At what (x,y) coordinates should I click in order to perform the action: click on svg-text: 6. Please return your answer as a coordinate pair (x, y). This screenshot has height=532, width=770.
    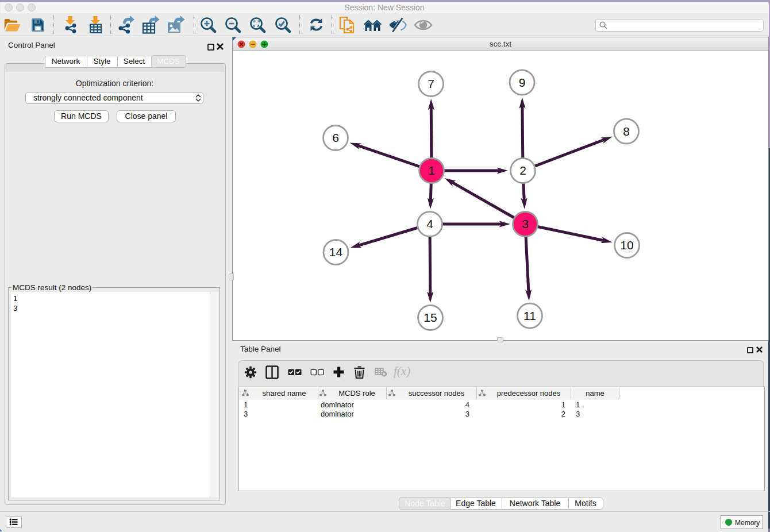
    Looking at the image, I should click on (336, 138).